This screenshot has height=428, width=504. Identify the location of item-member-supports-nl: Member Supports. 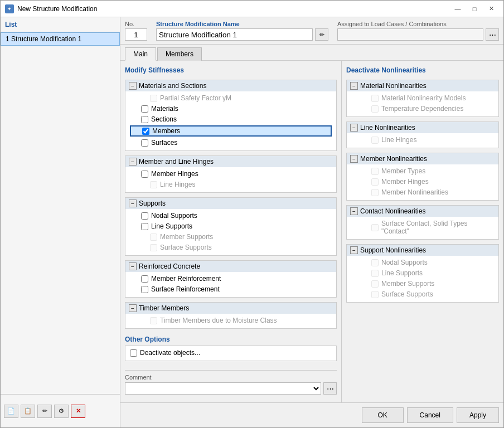
(423, 284).